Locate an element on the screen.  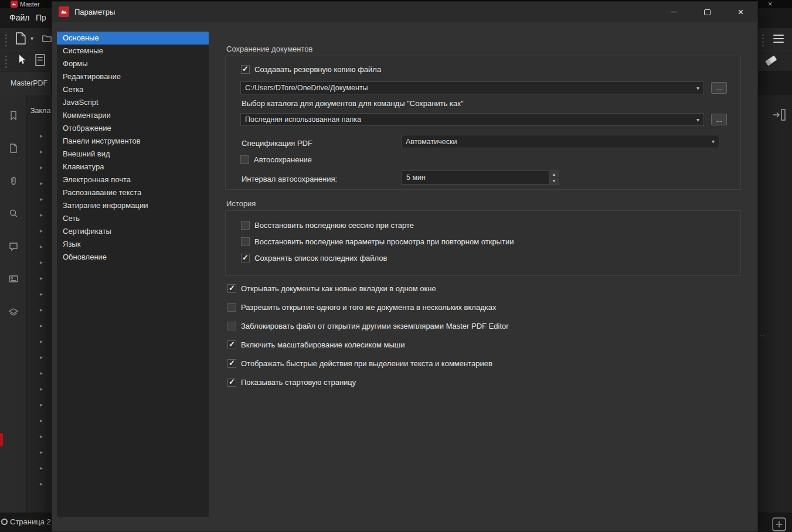
category-item: Электронная почта is located at coordinates (132, 180).